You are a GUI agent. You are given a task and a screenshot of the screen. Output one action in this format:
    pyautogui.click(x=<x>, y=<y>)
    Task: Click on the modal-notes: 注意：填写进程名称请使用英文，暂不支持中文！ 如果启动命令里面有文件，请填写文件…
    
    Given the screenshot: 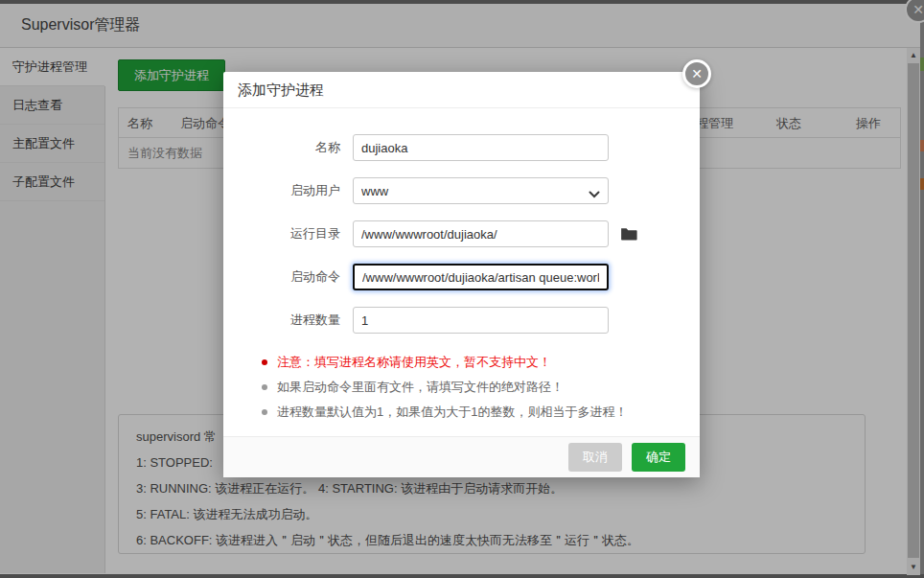 What is the action you would take?
    pyautogui.click(x=462, y=387)
    